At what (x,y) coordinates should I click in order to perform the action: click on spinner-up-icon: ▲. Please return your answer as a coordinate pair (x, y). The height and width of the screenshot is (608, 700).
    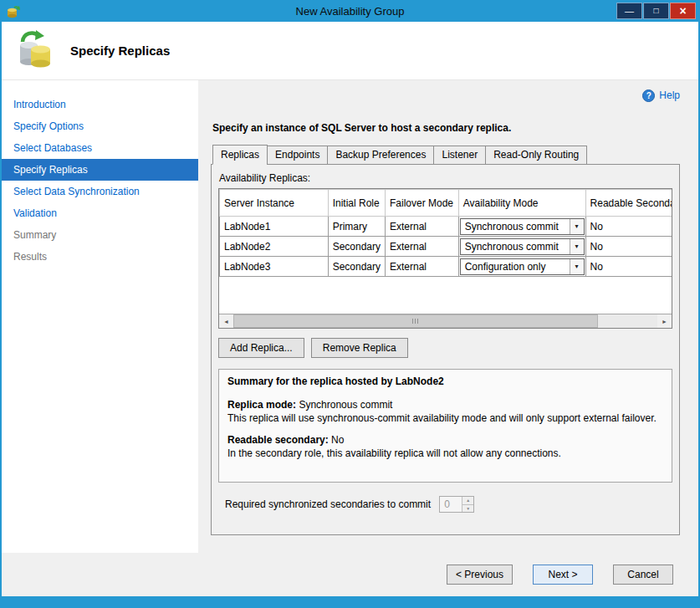
    Looking at the image, I should click on (468, 500).